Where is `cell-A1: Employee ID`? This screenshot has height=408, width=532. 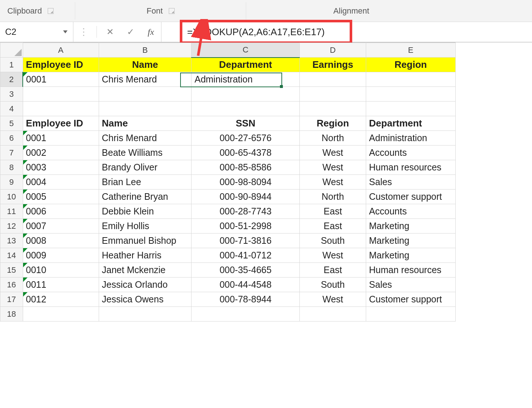
cell-A1: Employee ID is located at coordinates (61, 65).